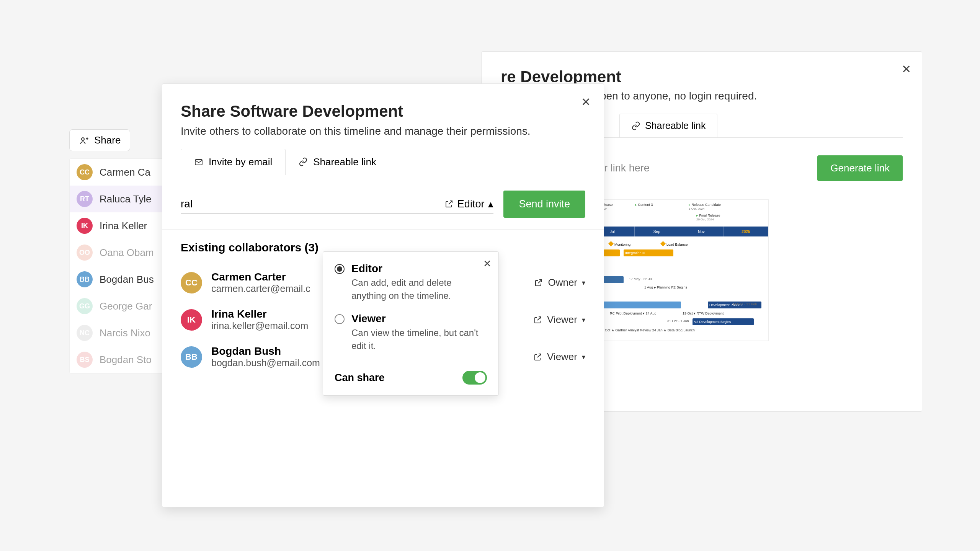 The height and width of the screenshot is (551, 980). What do you see at coordinates (560, 282) in the screenshot?
I see `collaborator-role-select: Owner▾` at bounding box center [560, 282].